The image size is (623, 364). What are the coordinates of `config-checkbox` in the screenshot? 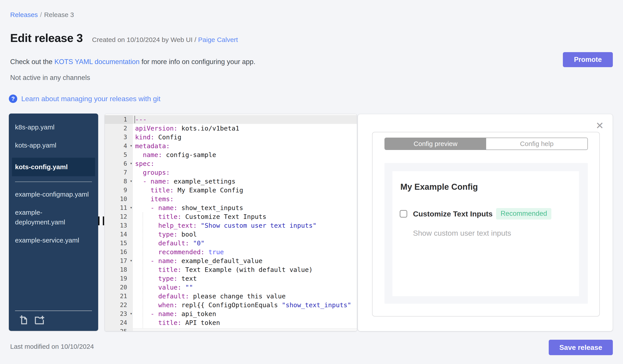 It's located at (403, 214).